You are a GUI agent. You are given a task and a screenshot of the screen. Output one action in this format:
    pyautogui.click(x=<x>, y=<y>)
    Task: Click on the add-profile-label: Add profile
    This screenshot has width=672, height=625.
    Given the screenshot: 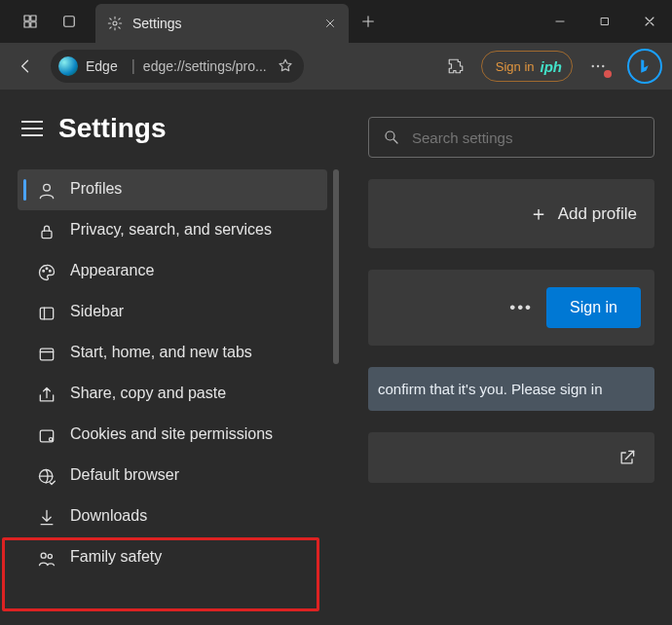 What is the action you would take?
    pyautogui.click(x=598, y=214)
    